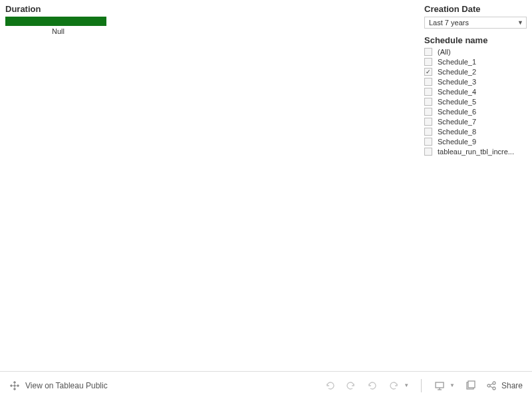 This screenshot has height=399, width=532. I want to click on schedule-filter-label: Schedule_5, so click(457, 102).